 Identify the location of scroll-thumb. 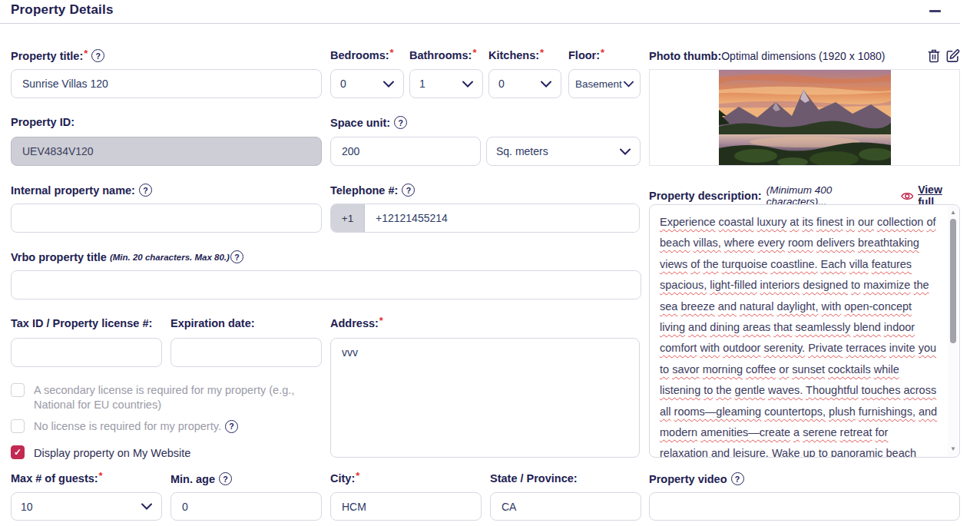
(953, 281).